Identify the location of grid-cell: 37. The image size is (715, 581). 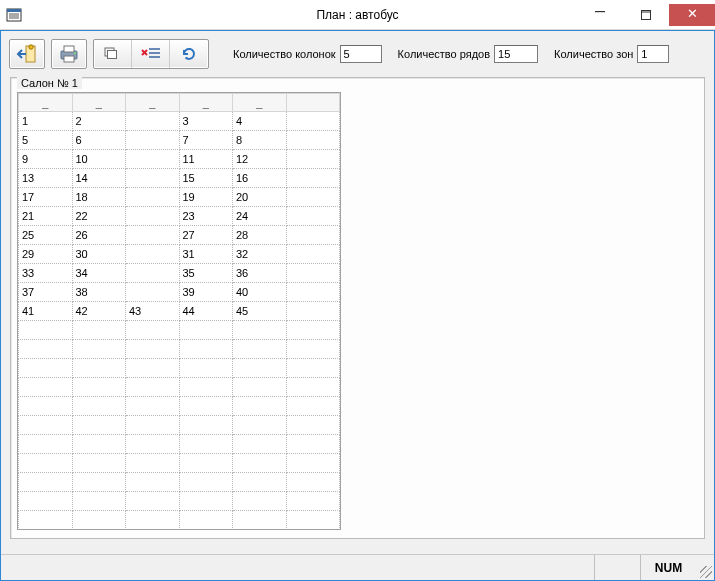
(46, 292).